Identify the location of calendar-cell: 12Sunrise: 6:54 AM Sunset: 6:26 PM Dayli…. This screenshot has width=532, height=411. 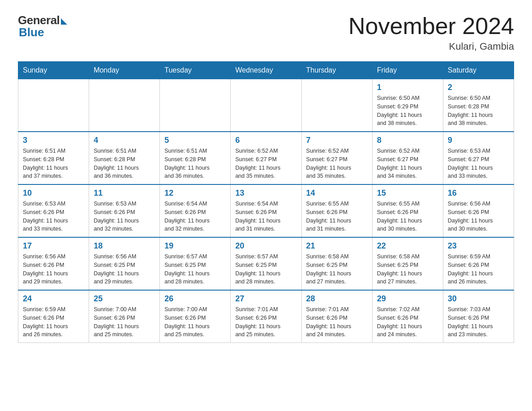
(195, 211).